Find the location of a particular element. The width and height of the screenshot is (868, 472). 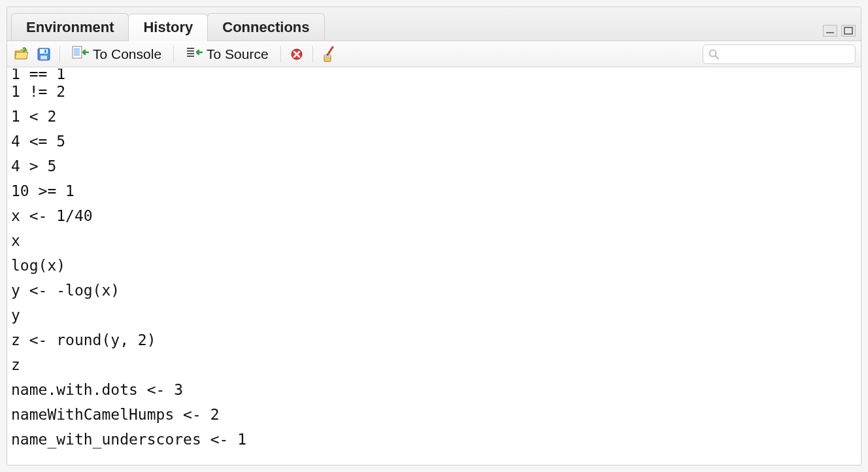

minimize-button is located at coordinates (830, 31).